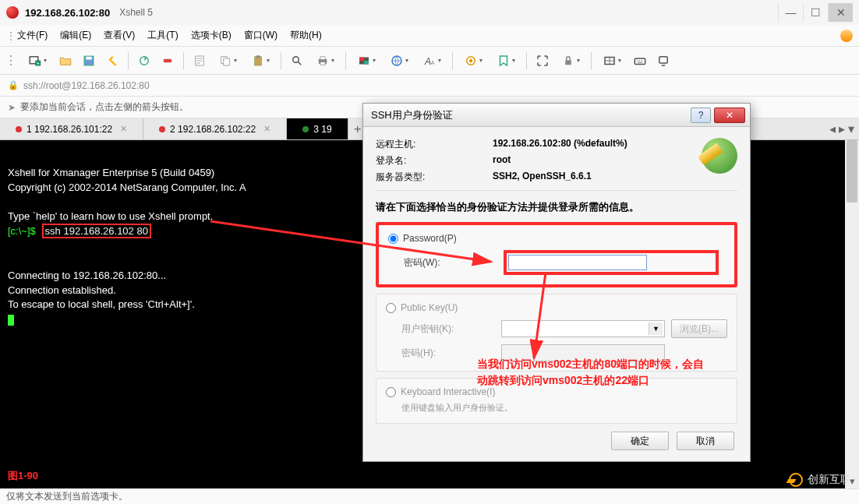 This screenshot has width=859, height=504. Describe the element at coordinates (640, 61) in the screenshot. I see `keyboard-button` at that location.